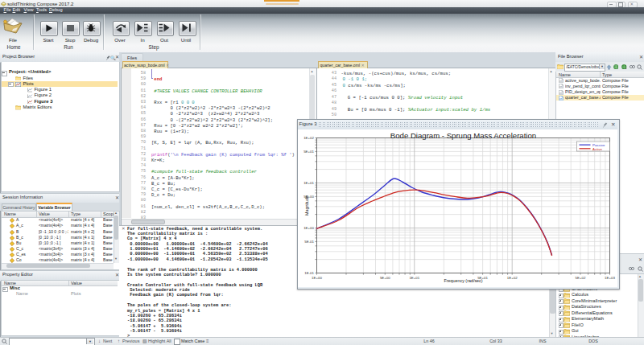  I want to click on svg-text: 1E+03, so click(610, 278).